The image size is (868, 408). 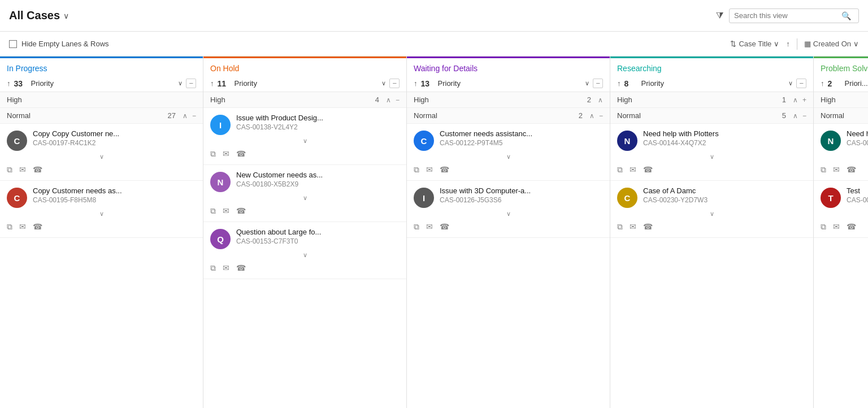 What do you see at coordinates (305, 251) in the screenshot?
I see `card-item: QQuestion about Large fo...CAS-00153-C7F…` at bounding box center [305, 251].